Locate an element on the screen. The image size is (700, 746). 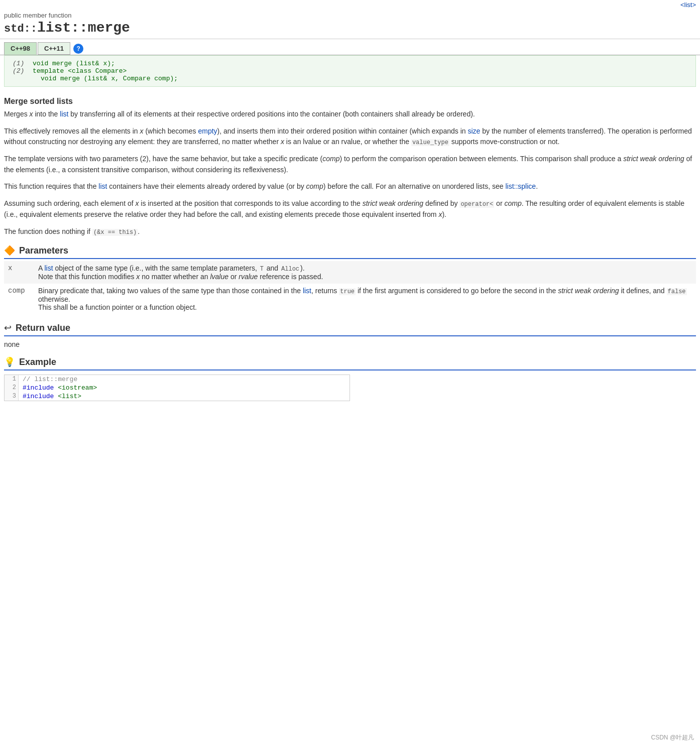
param-x-name: x is located at coordinates (19, 272).